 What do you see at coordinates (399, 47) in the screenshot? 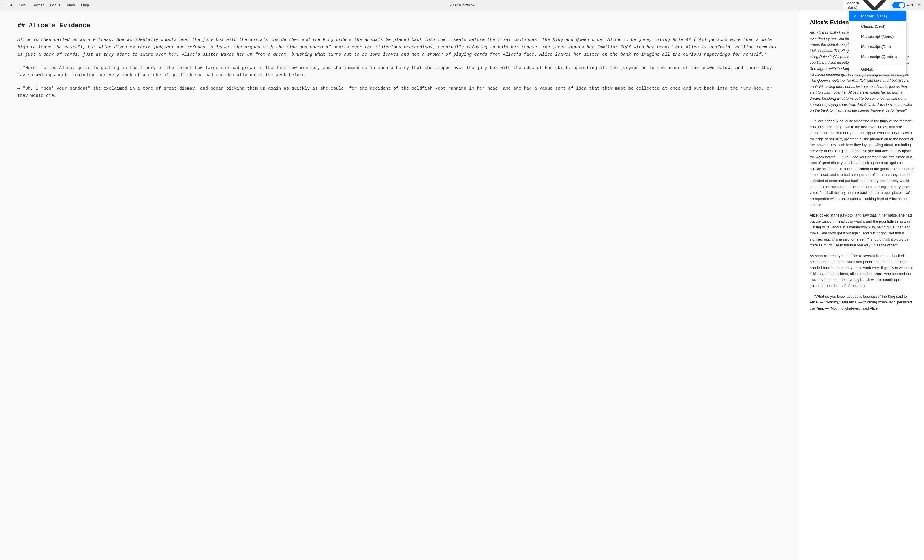
I see `editor-paragraph-0: Alice is then called up as a witness. Sh…` at bounding box center [399, 47].